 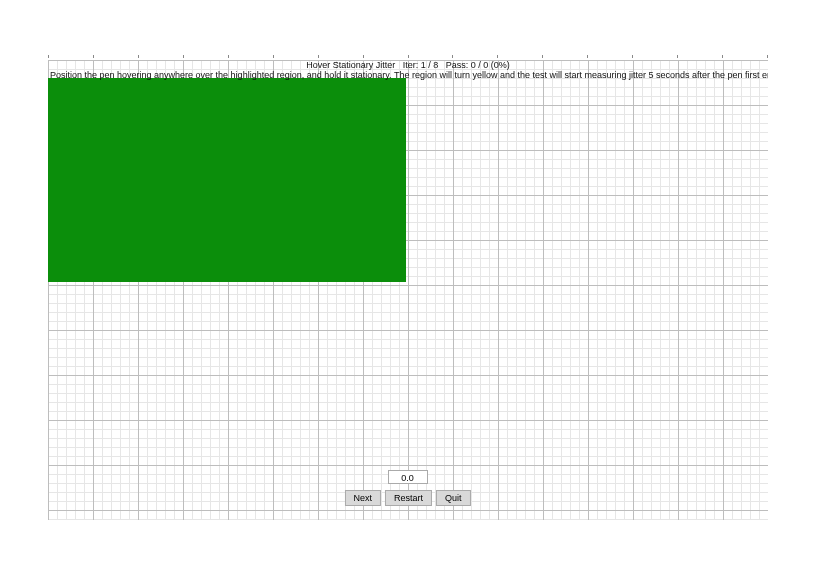 I want to click on instructions-text: Position the pen hovering anywhere over …, so click(x=408, y=75).